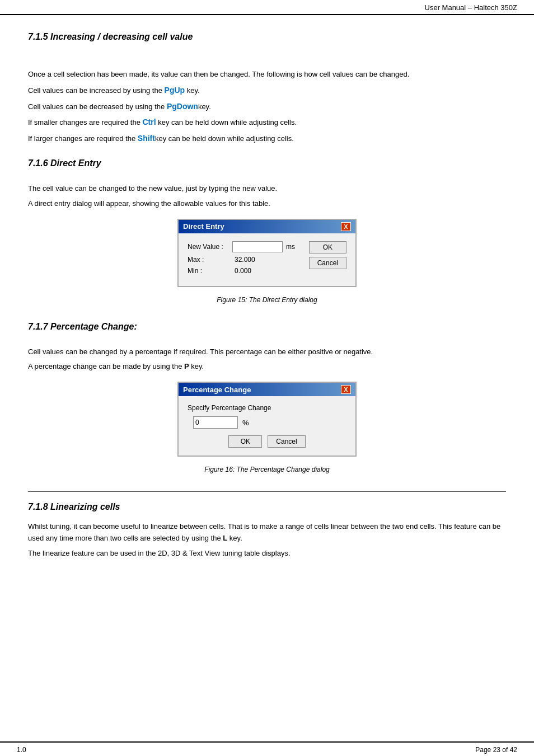 Image resolution: width=534 pixels, height=756 pixels. Describe the element at coordinates (193, 91) in the screenshot. I see `section-715-line1-suffix: key.` at that location.